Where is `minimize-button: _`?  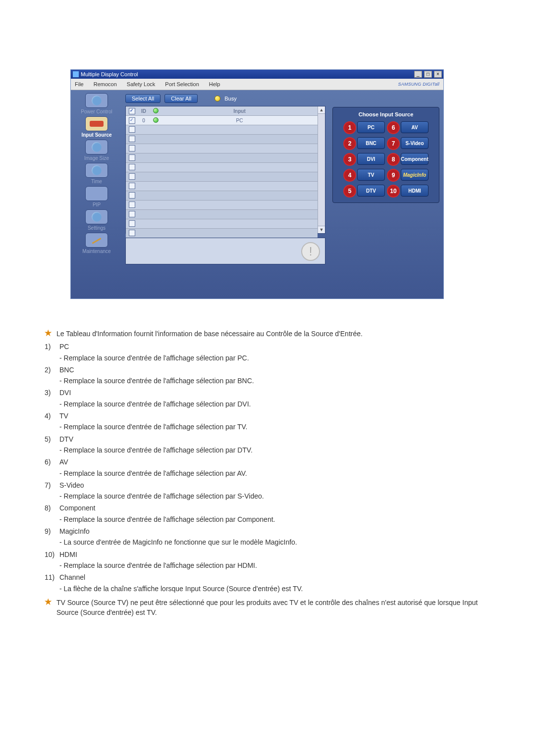
minimize-button: _ is located at coordinates (418, 74).